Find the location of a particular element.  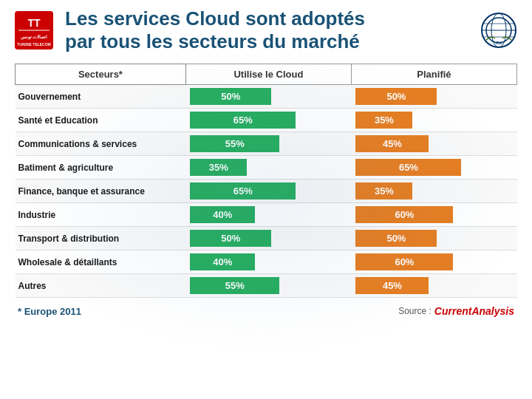

table-row: Transport & distribution50%50% is located at coordinates (266, 239).